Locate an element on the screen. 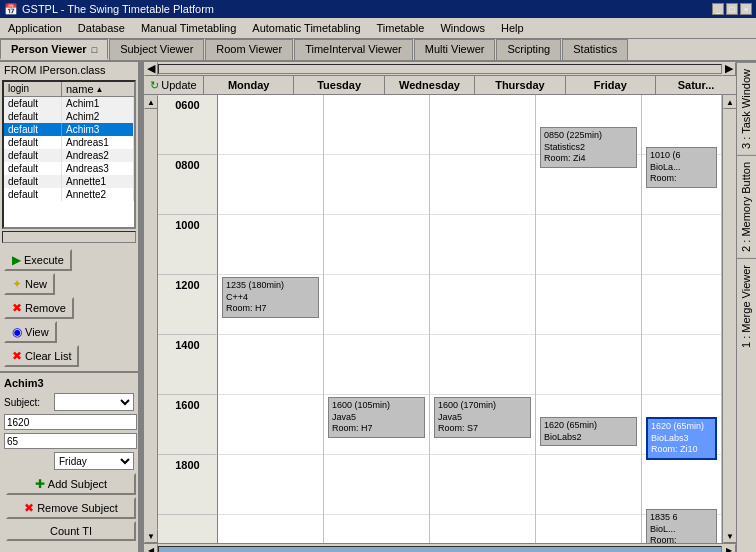 The height and width of the screenshot is (552, 756). menu-application: Application is located at coordinates (35, 28).